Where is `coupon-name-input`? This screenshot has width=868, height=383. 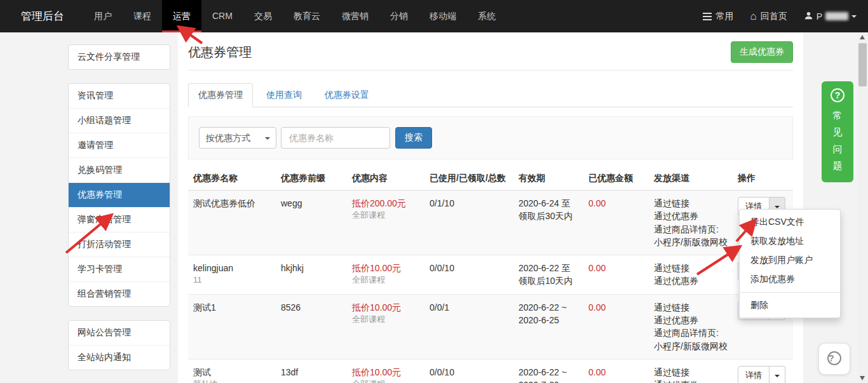
coupon-name-input is located at coordinates (336, 138).